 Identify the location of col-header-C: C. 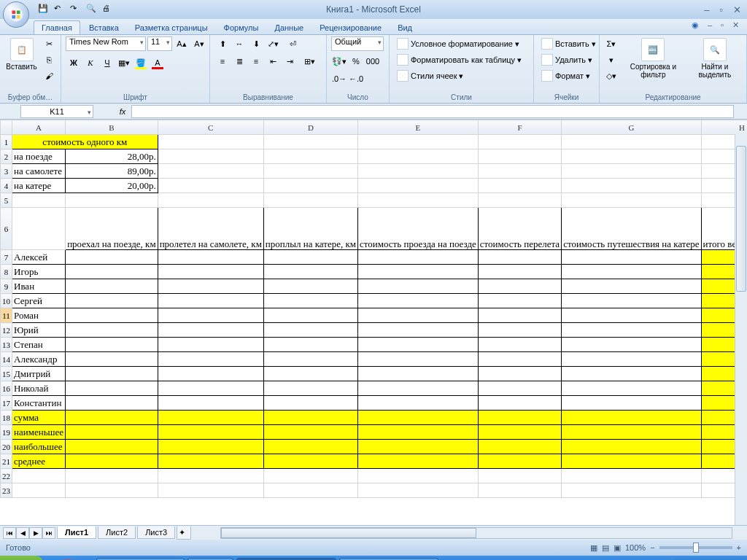
(210, 128).